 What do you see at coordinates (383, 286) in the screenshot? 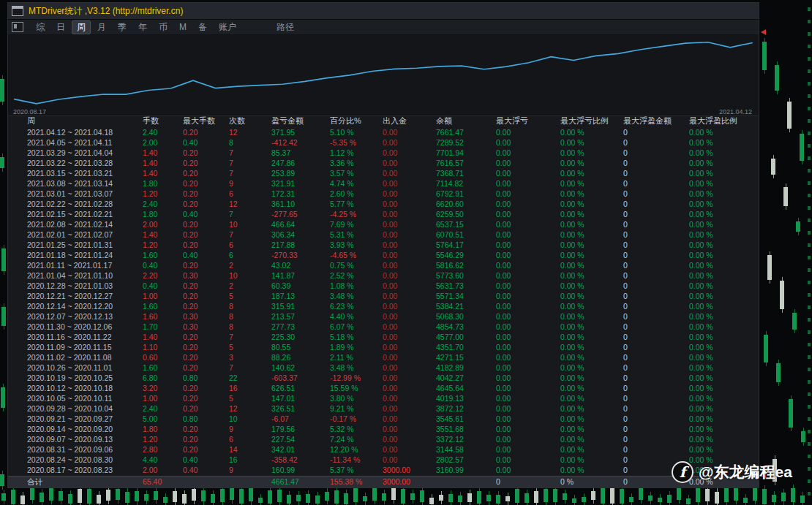
I see `table-row: 2020.12.28 ~ 2021.01.030.400.20260.391.0…` at bounding box center [383, 286].